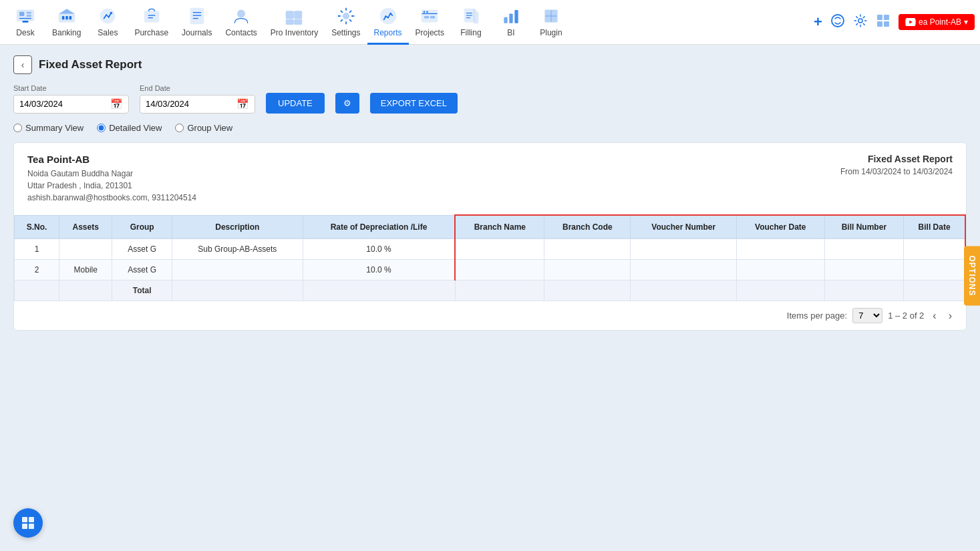  What do you see at coordinates (934, 316) in the screenshot?
I see `prev-page-button: ‹` at bounding box center [934, 316].